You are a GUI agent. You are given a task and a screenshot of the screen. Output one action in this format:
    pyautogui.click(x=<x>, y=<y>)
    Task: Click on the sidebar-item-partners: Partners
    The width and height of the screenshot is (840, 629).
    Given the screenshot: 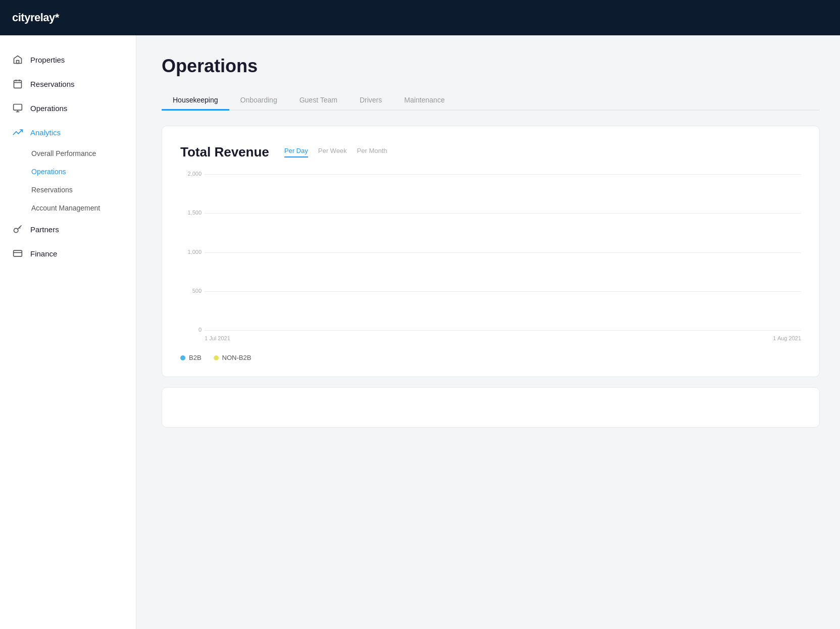 What is the action you would take?
    pyautogui.click(x=68, y=229)
    